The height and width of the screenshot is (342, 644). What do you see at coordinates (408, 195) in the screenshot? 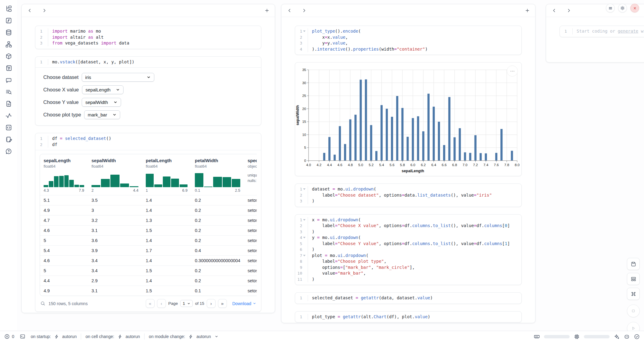
I see `code-line: 2 label="Choose dataset", options=data.l…` at bounding box center [408, 195].